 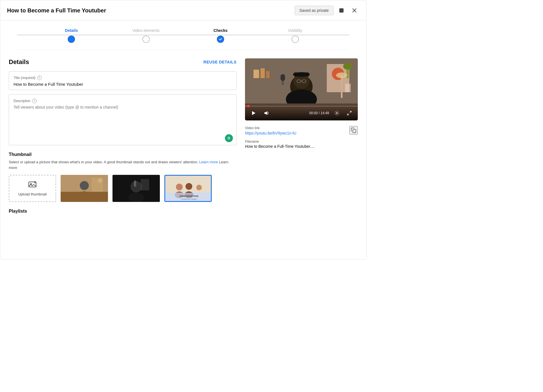 What do you see at coordinates (341, 10) in the screenshot?
I see `alert-button: !` at bounding box center [341, 10].